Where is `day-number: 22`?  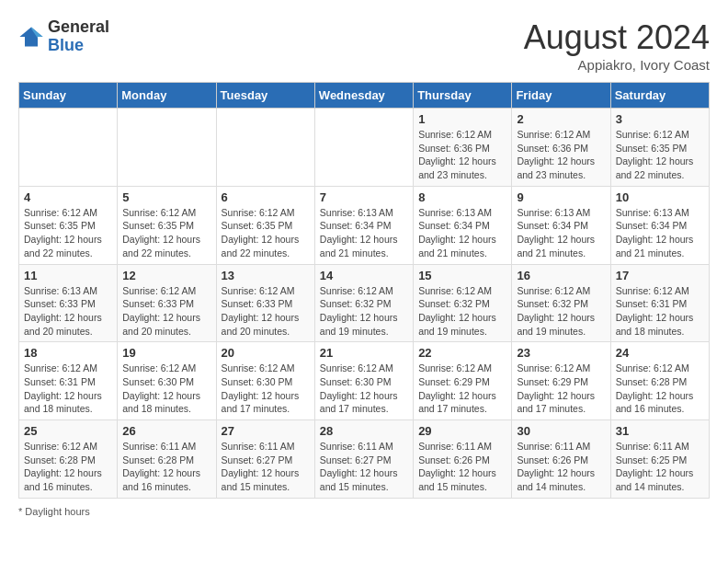
day-number: 22 is located at coordinates (462, 353).